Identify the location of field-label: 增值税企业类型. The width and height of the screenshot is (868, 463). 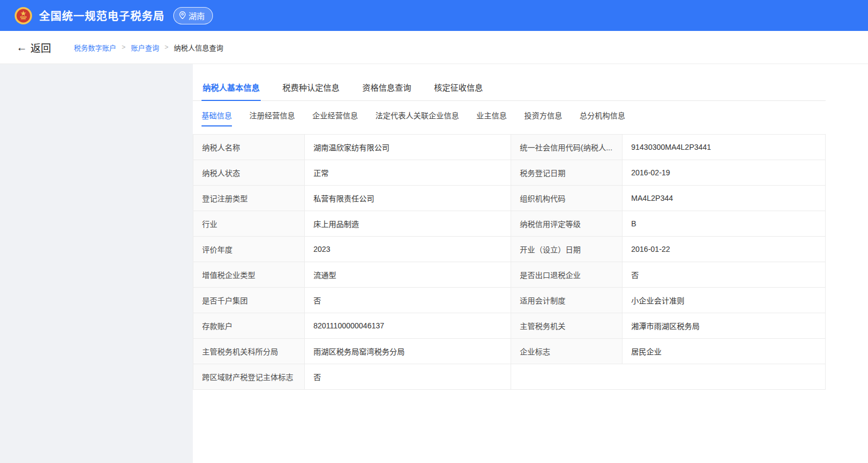
(249, 275).